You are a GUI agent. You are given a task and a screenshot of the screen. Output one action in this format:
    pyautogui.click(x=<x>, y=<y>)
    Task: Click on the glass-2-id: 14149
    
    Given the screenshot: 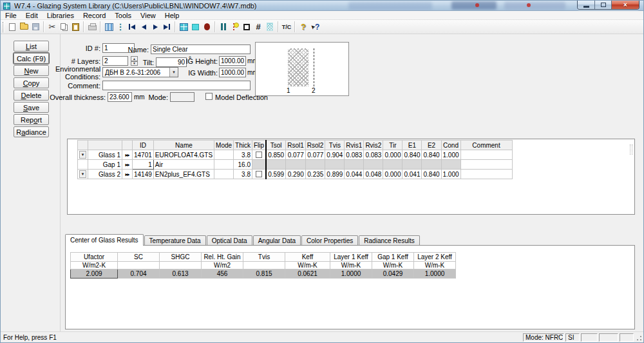 What is the action you would take?
    pyautogui.click(x=143, y=174)
    